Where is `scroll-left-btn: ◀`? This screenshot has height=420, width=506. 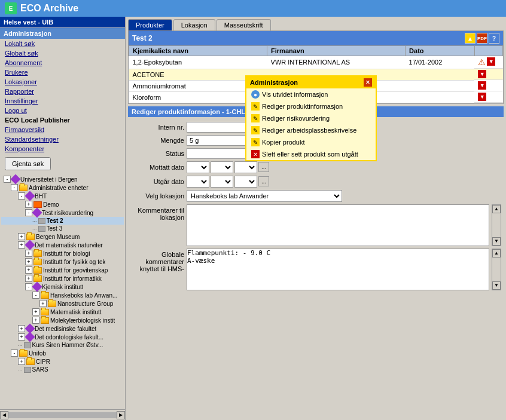 scroll-left-btn: ◀ is located at coordinates (4, 415).